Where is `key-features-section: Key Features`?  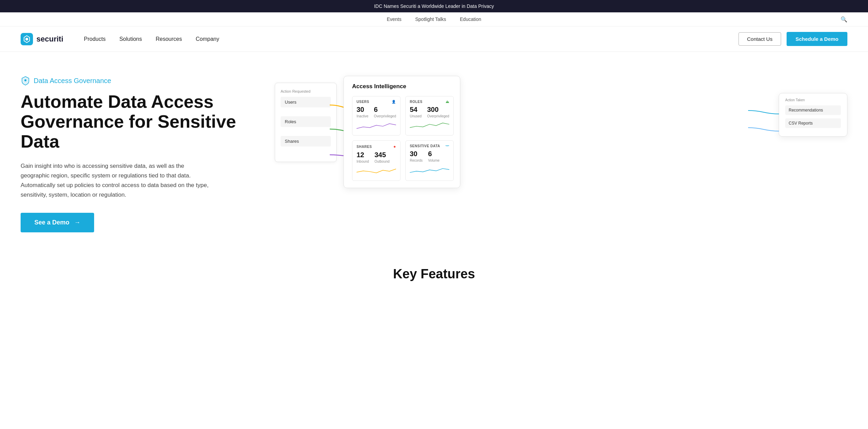
key-features-section: Key Features is located at coordinates (434, 270).